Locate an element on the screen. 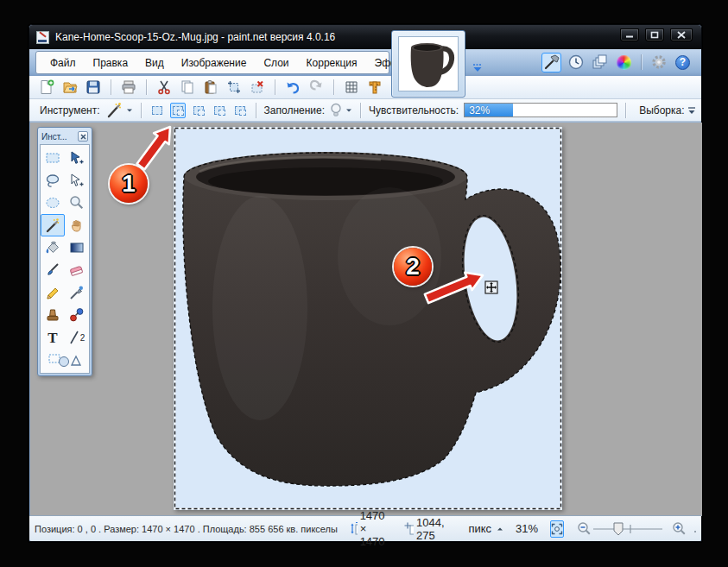 Image resolution: width=728 pixels, height=567 pixels. colors-window-button is located at coordinates (624, 62).